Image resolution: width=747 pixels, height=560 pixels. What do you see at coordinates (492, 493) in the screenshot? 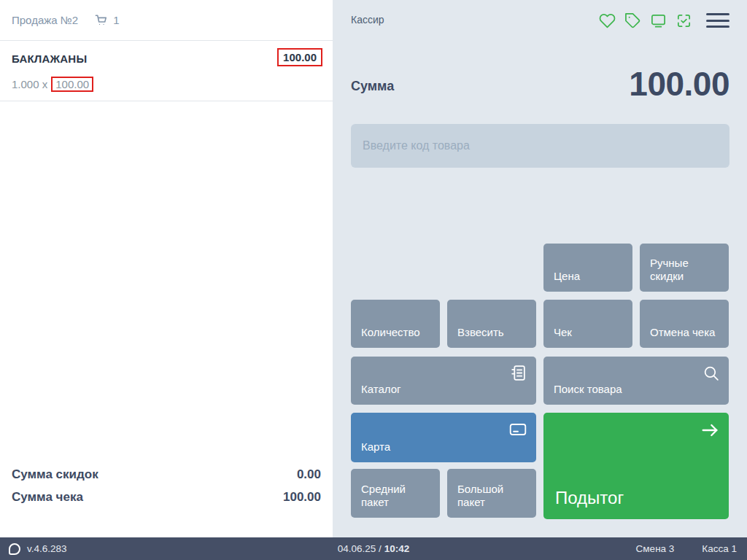
I see `large-bag-button: Большой пакет` at bounding box center [492, 493].